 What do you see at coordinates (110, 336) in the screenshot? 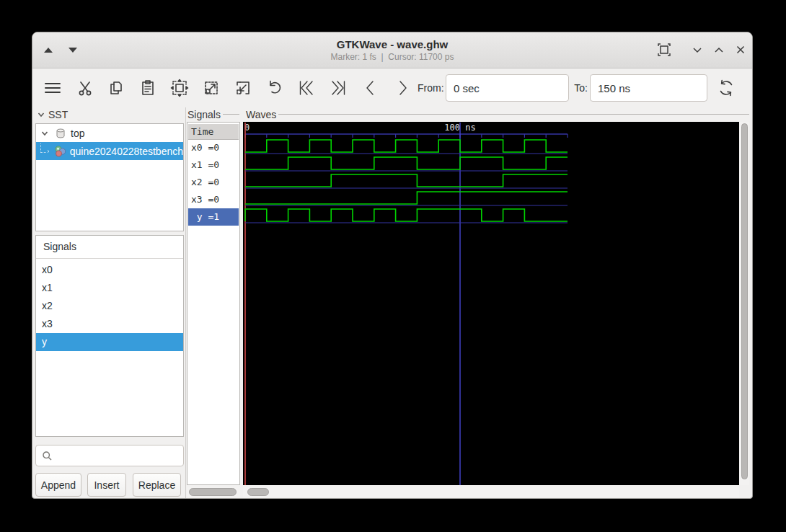
I see `signal-list-panel: Signals x0 x1 x2 x3 y` at bounding box center [110, 336].